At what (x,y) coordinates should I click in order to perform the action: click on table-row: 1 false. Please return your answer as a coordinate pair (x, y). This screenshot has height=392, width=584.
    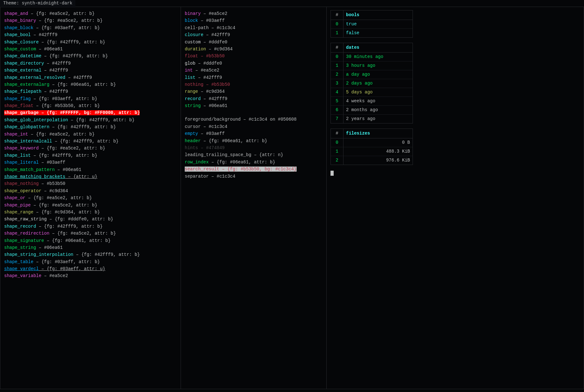
    Looking at the image, I should click on (372, 33).